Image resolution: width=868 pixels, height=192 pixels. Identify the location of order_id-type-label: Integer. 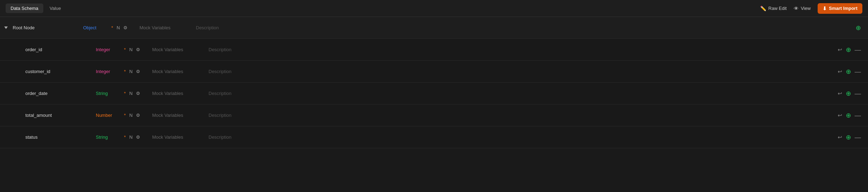
(103, 49).